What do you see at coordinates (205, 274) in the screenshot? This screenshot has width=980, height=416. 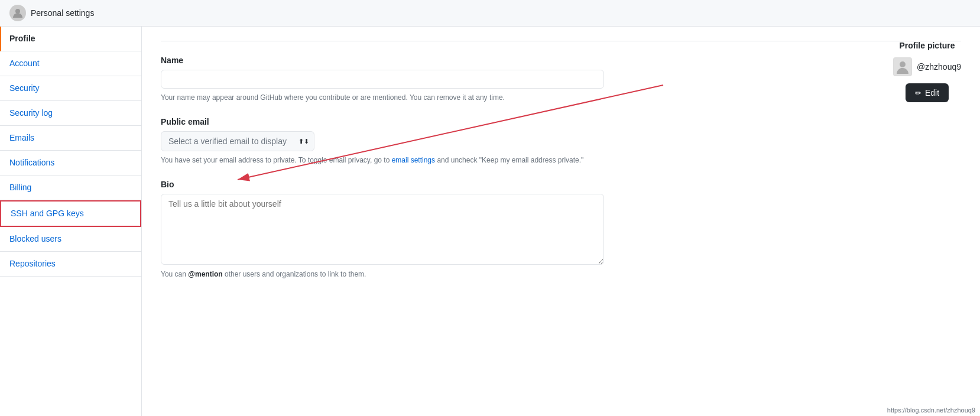 I see `mention-bold: @mention` at bounding box center [205, 274].